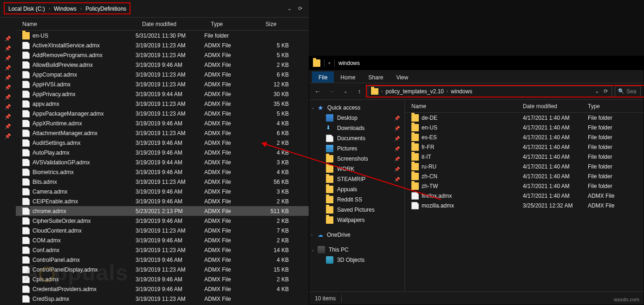  I want to click on breadcrumb: Local Disk (C:) › Windows › PolicyDefini…, so click(67, 9).